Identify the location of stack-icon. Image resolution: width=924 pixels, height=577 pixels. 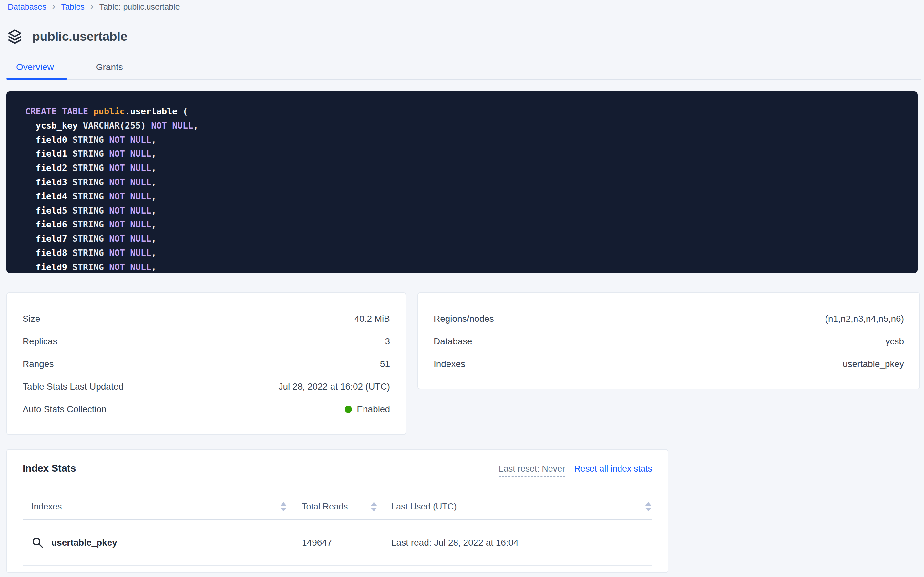
(15, 37).